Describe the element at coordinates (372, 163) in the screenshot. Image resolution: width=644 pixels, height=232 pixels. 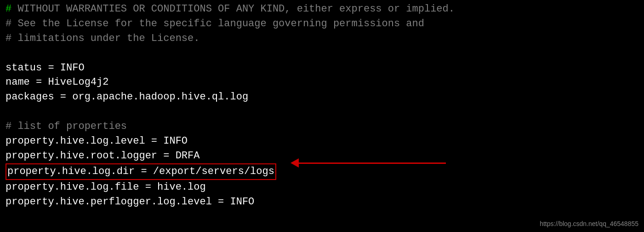
I see `arrow-line` at that location.